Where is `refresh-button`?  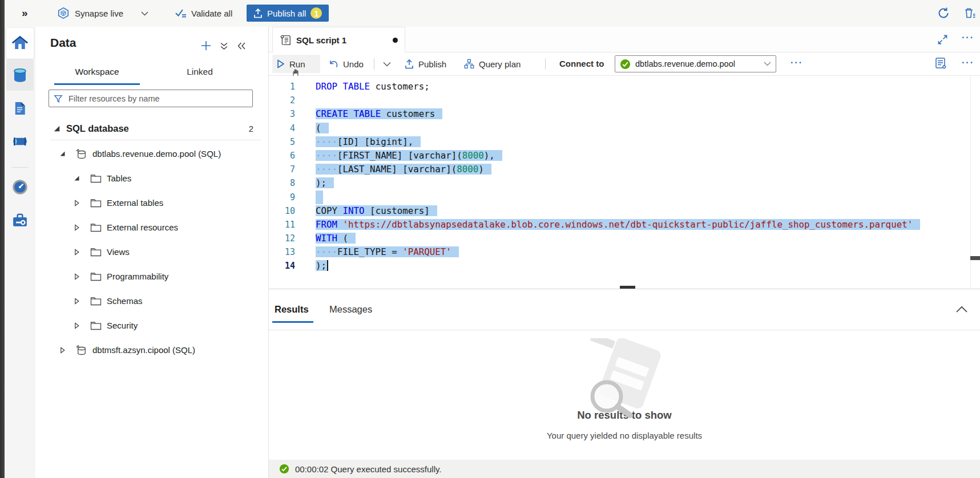
refresh-button is located at coordinates (943, 13).